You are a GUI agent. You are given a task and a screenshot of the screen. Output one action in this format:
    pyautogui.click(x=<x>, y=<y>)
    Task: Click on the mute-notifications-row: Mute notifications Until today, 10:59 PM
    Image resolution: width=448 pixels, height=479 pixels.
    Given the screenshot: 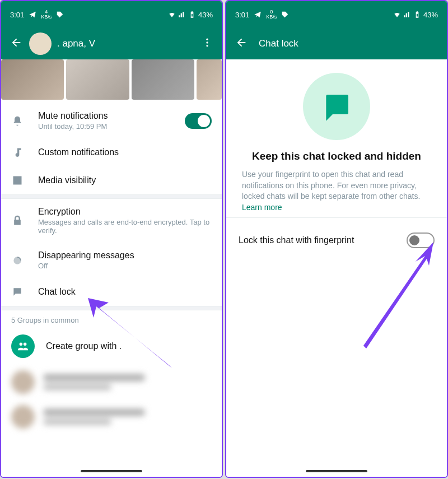 What is the action you would take?
    pyautogui.click(x=111, y=121)
    